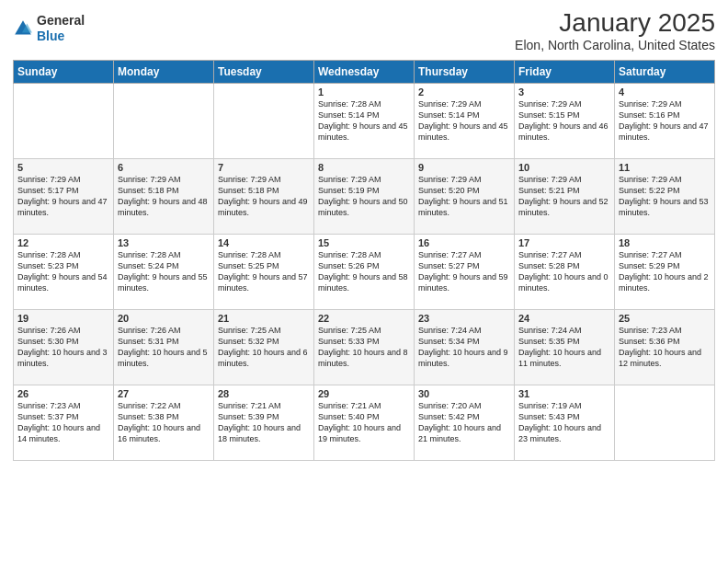 Image resolution: width=728 pixels, height=563 pixels. I want to click on logo-icon, so click(23, 29).